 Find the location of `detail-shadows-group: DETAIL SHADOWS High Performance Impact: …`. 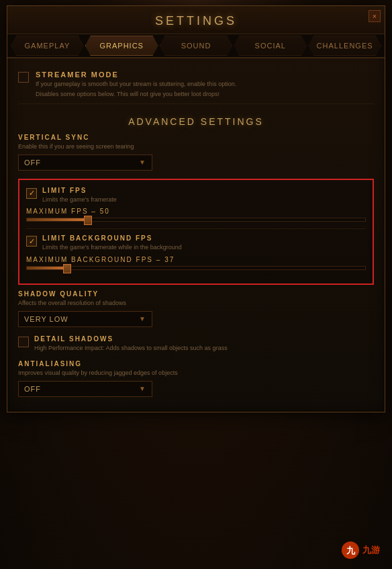

detail-shadows-group: DETAIL SHADOWS High Performance Impact: … is located at coordinates (196, 344).